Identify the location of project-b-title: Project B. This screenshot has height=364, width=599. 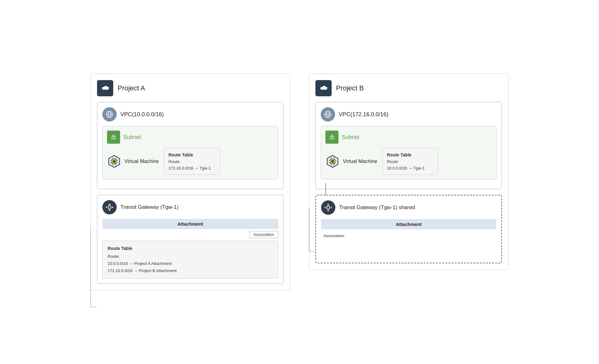
(350, 88).